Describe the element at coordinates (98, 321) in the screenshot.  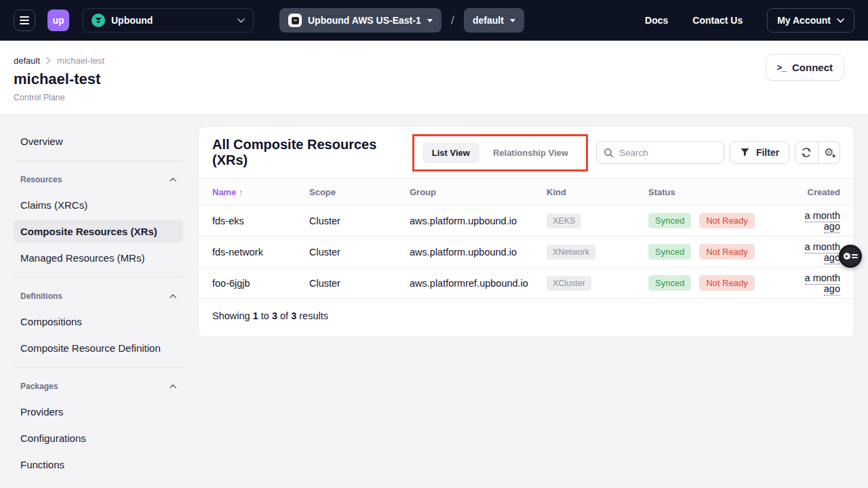
I see `sidebar-item-compositions: Compositions` at that location.